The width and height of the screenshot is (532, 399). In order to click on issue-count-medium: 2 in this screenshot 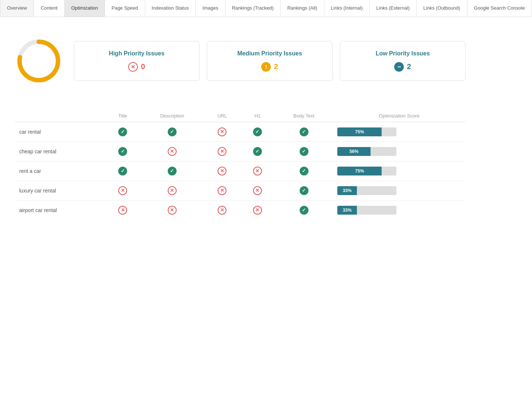, I will do `click(276, 66)`.